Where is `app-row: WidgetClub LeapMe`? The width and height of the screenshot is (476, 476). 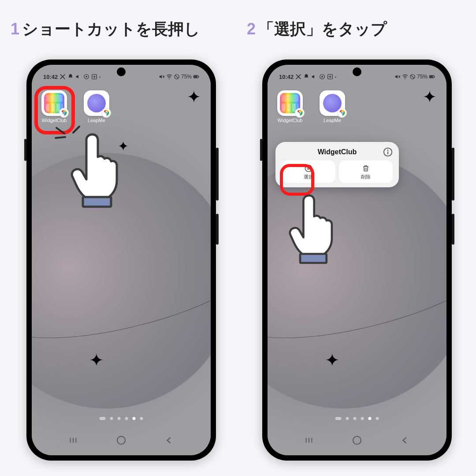 app-row: WidgetClub LeapMe is located at coordinates (311, 107).